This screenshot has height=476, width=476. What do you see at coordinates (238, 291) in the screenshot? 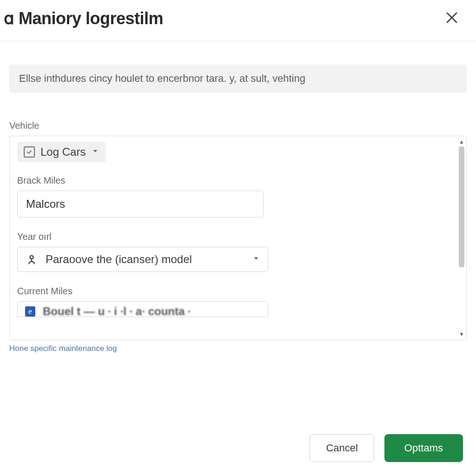
I see `current-miles-label: Current Miles` at bounding box center [238, 291].